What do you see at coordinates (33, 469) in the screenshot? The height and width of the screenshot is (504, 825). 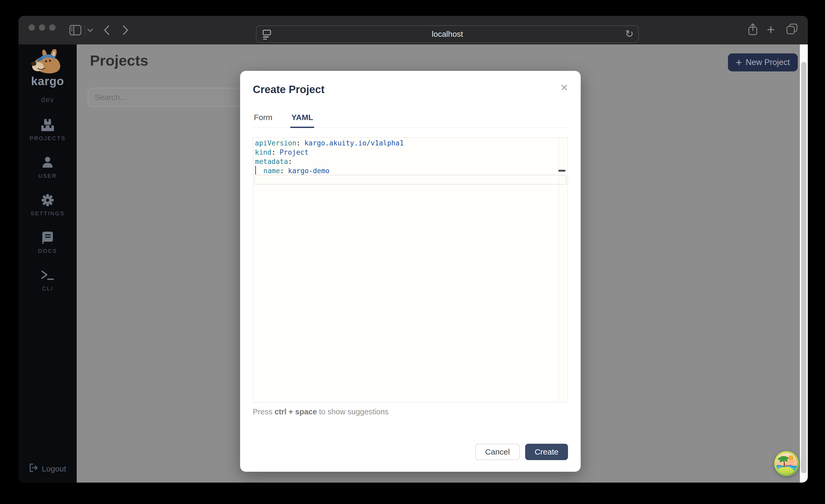 I see `logout-icon` at bounding box center [33, 469].